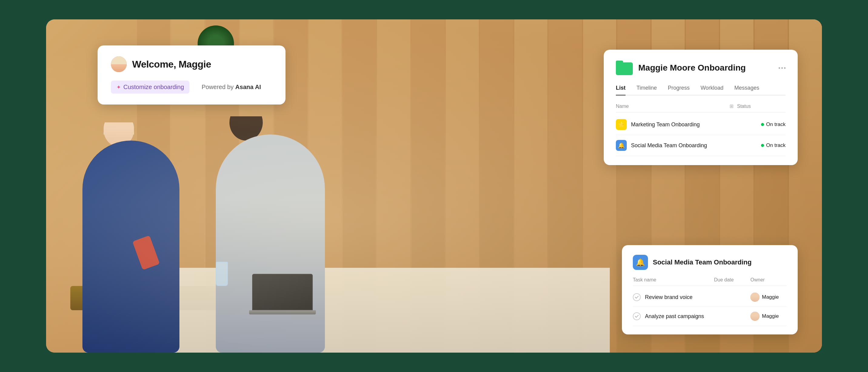 Image resolution: width=868 pixels, height=372 pixels. I want to click on row-icon-marketing: ⭐, so click(621, 125).